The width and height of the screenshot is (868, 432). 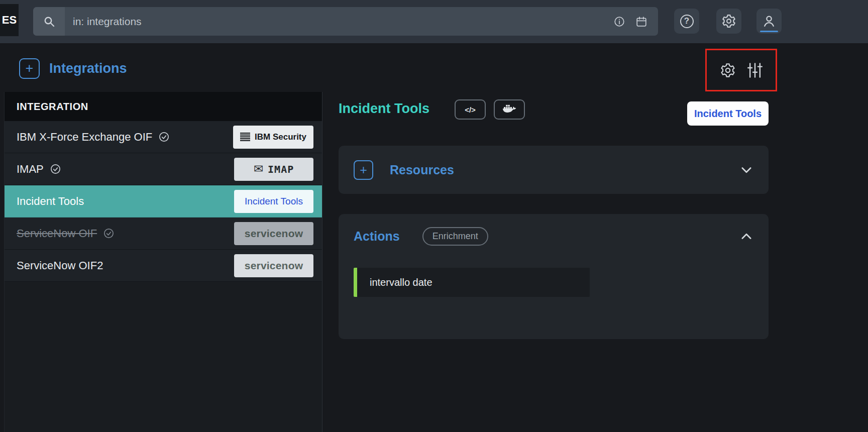 What do you see at coordinates (273, 137) in the screenshot?
I see `integration-logo-ibm-security: IBM Security` at bounding box center [273, 137].